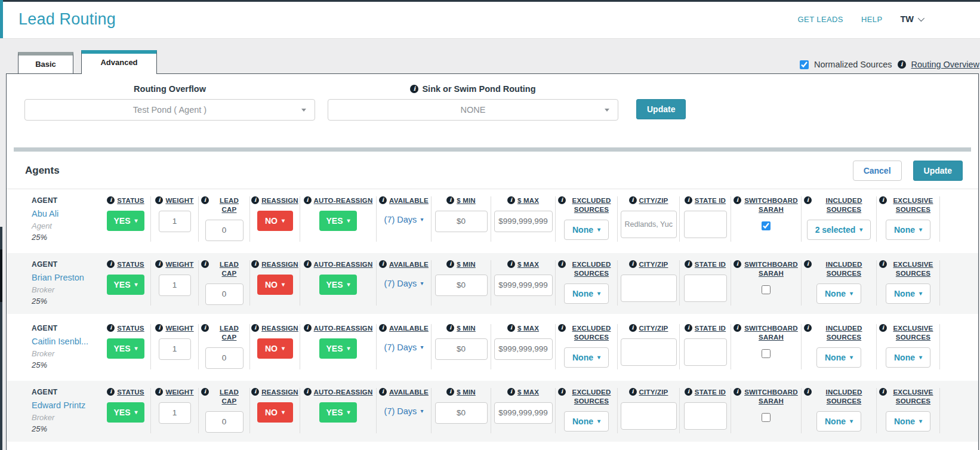 The width and height of the screenshot is (980, 450). Describe the element at coordinates (805, 64) in the screenshot. I see `normalized-sources-checkbox` at that location.